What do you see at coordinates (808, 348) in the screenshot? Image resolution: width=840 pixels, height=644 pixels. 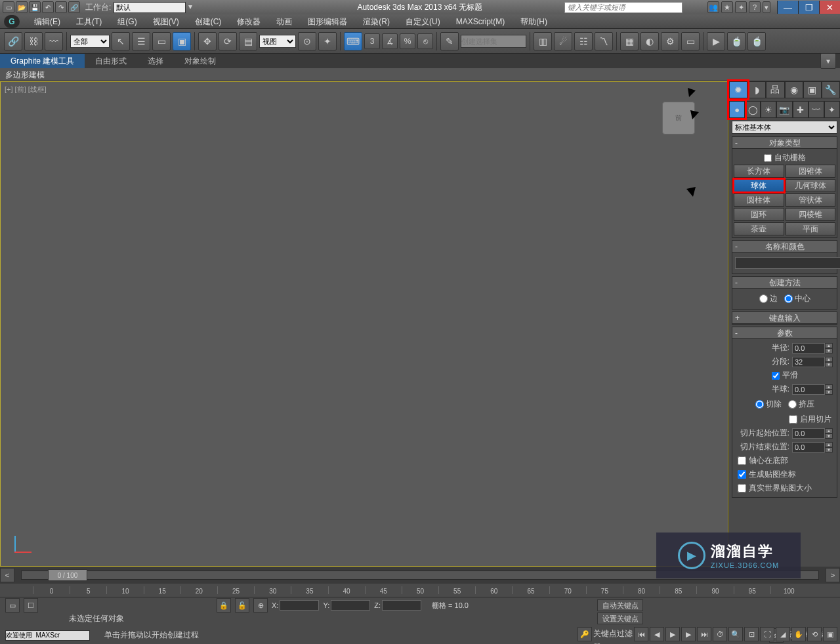 I see `radius-input` at bounding box center [808, 348].